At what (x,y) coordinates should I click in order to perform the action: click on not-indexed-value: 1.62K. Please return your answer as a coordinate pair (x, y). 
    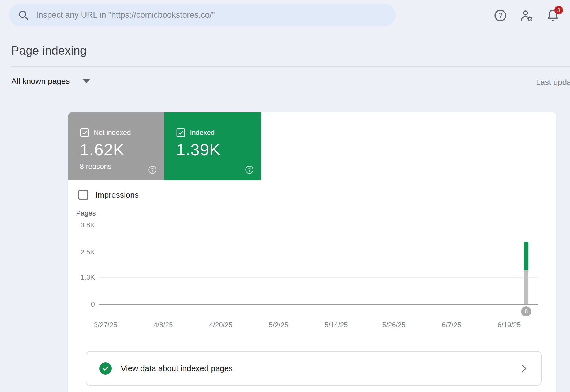
    Looking at the image, I should click on (102, 149).